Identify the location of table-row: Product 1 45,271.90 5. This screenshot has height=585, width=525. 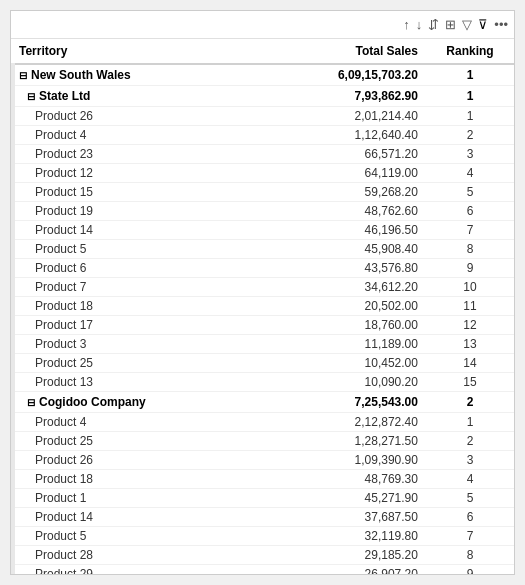
(262, 498).